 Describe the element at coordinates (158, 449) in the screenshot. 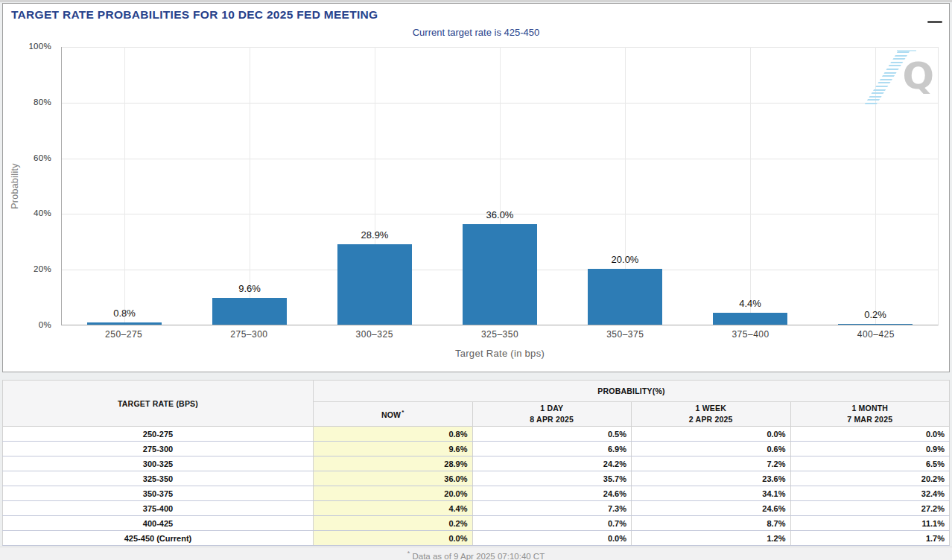

I see `rate-cell: 275-300` at that location.